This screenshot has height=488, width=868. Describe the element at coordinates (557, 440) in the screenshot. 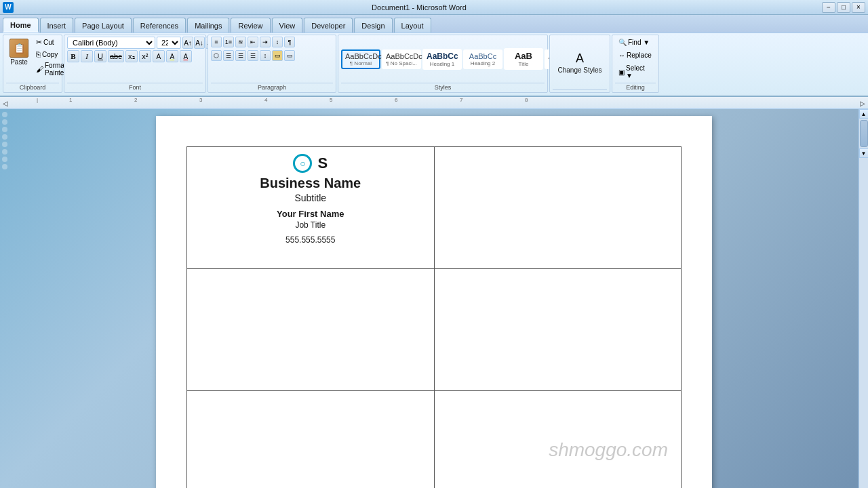

I see `card-bottom-right: shmoggo.com` at that location.